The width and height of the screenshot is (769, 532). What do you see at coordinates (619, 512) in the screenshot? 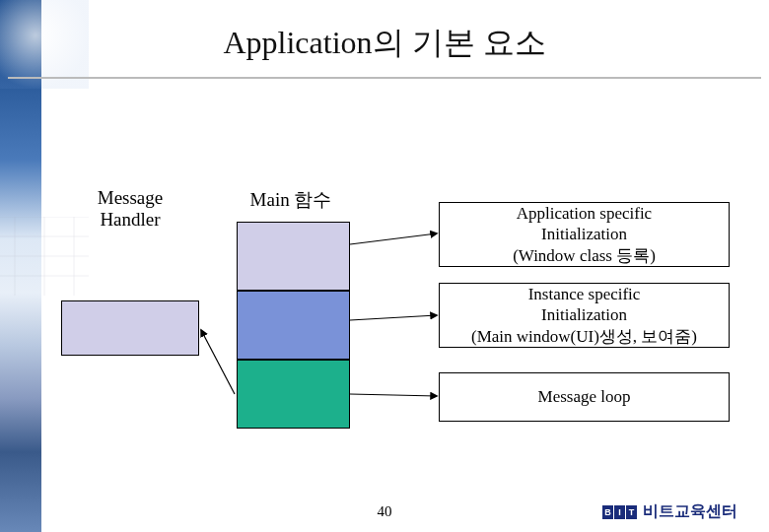
I see `brand-logo-icon: BIT` at bounding box center [619, 512].